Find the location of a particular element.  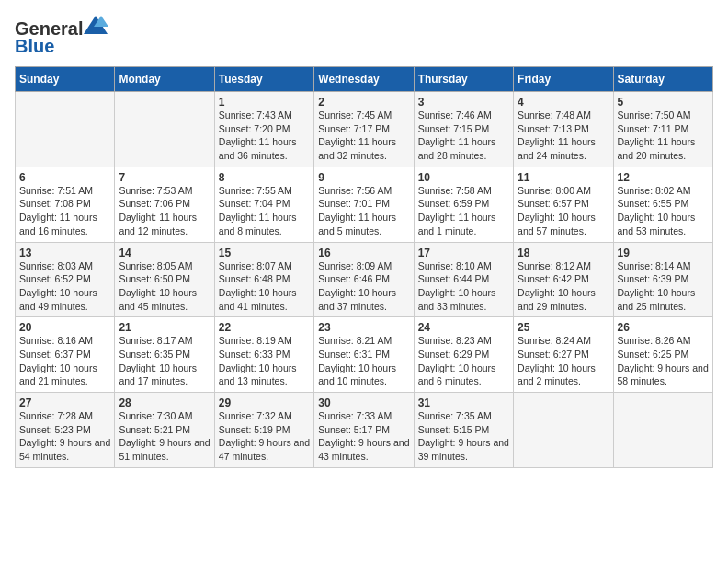

calendar-cell: 20Sunrise: 8:16 AM Sunset: 6:37 PM Dayli… is located at coordinates (65, 355).